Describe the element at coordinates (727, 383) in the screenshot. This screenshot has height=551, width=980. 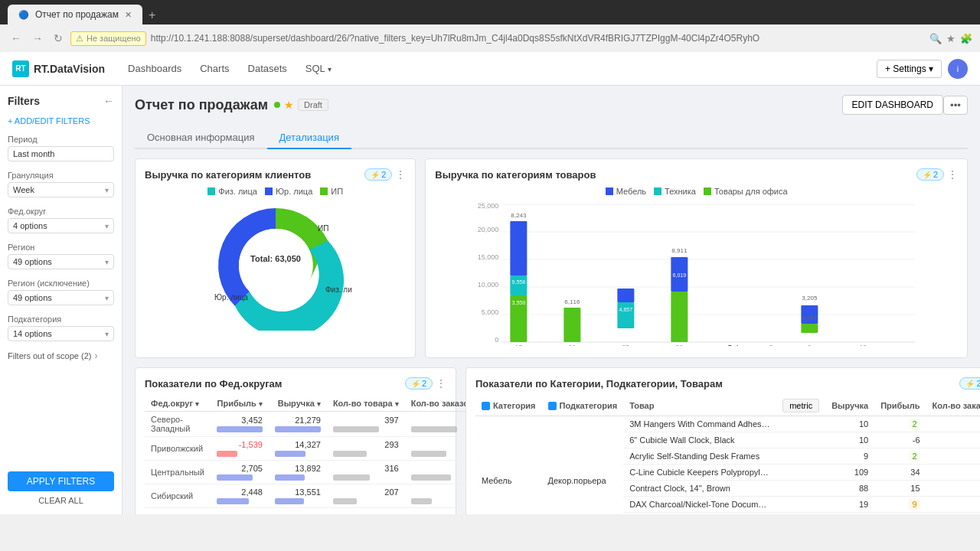
I see `right-table-header: Показатели по Категории, Подкатегории, Т…` at that location.